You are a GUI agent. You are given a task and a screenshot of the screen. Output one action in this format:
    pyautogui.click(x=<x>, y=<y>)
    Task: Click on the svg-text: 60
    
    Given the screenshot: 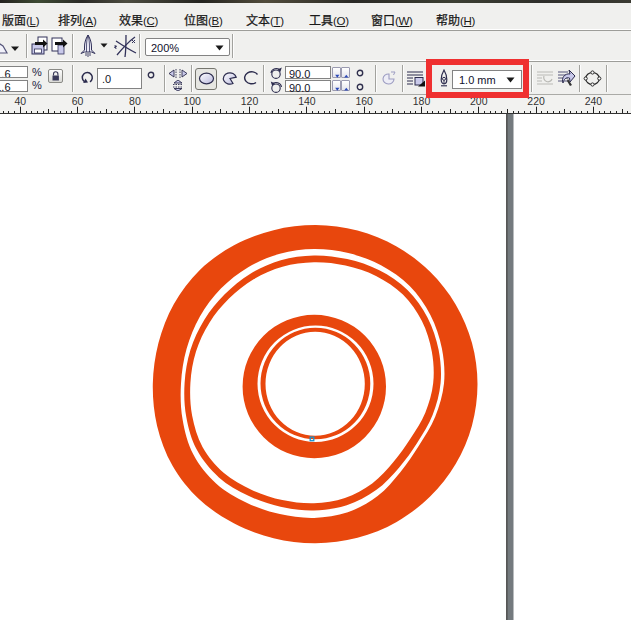 What is the action you would take?
    pyautogui.click(x=78, y=101)
    